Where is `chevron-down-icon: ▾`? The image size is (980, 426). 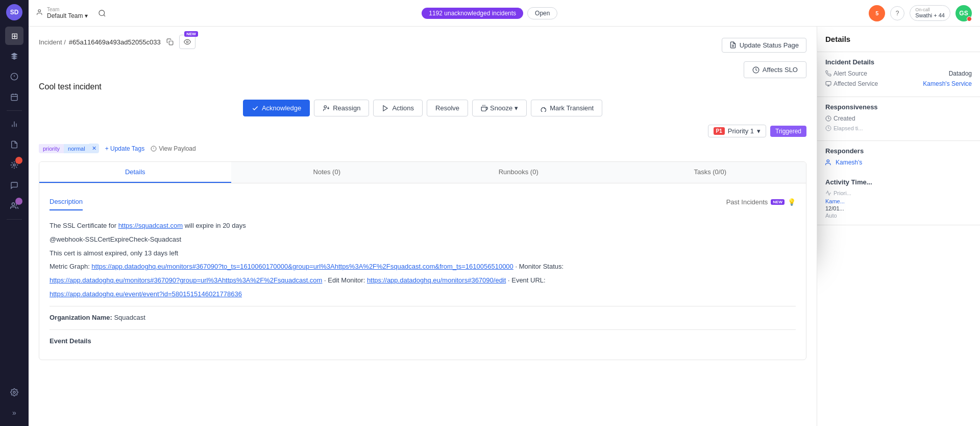 chevron-down-icon: ▾ is located at coordinates (86, 16).